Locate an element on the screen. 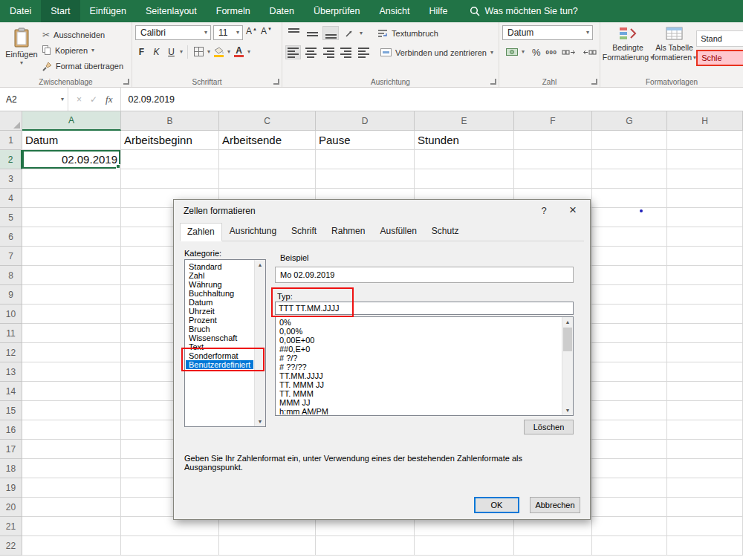  format-code-option: TT. MMM is located at coordinates (419, 394).